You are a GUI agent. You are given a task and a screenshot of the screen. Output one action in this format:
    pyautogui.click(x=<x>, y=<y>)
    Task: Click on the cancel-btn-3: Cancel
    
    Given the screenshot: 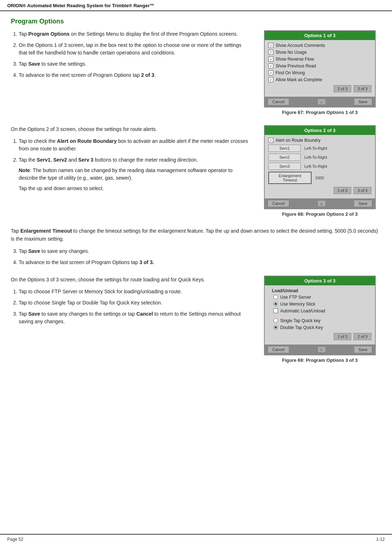 What is the action you would take?
    pyautogui.click(x=278, y=350)
    